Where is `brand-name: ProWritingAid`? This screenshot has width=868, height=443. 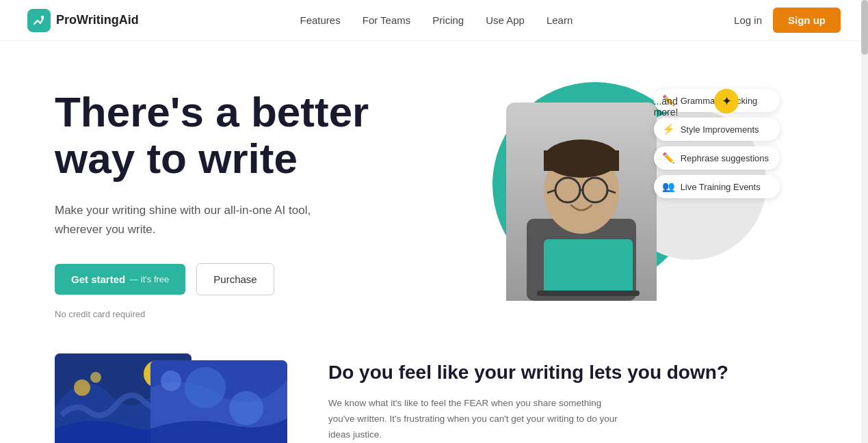
brand-name: ProWritingAid is located at coordinates (97, 21).